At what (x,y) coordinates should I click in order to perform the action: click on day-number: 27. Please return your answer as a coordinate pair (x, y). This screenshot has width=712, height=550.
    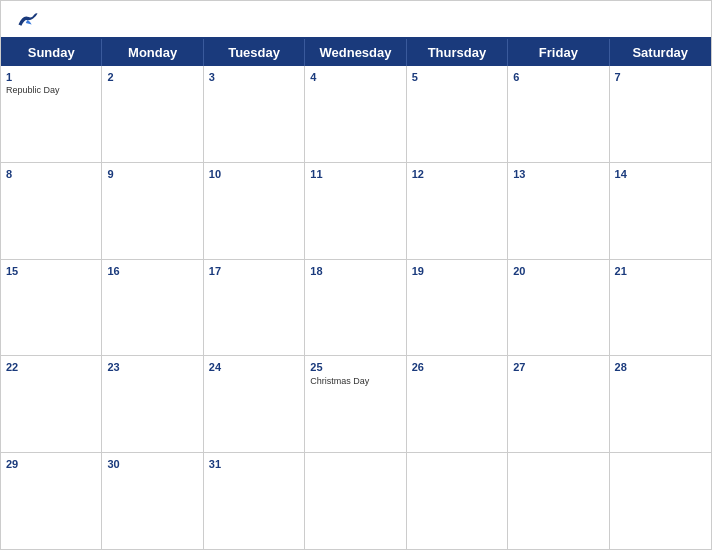
    Looking at the image, I should click on (558, 367).